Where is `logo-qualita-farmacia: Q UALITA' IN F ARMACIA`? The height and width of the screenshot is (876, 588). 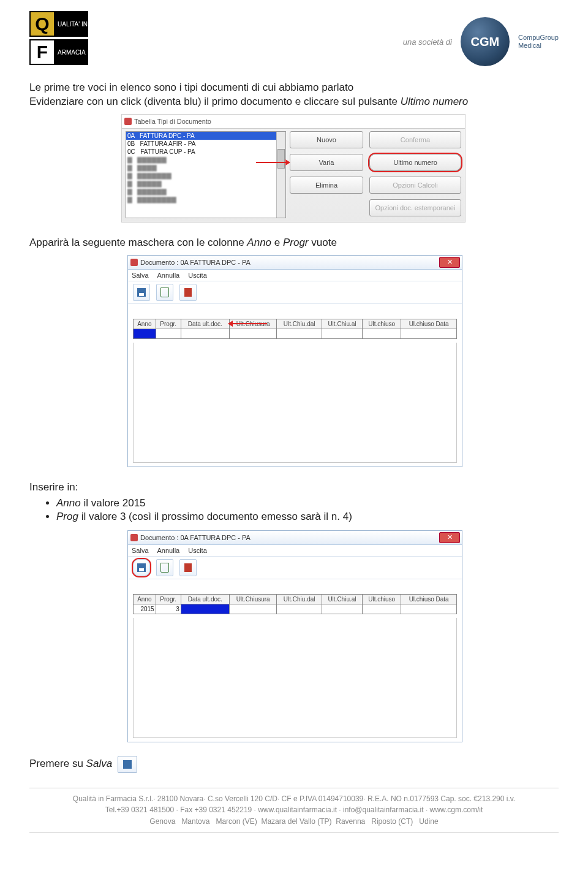
logo-qualita-farmacia: Q UALITA' IN F ARMACIA is located at coordinates (59, 38).